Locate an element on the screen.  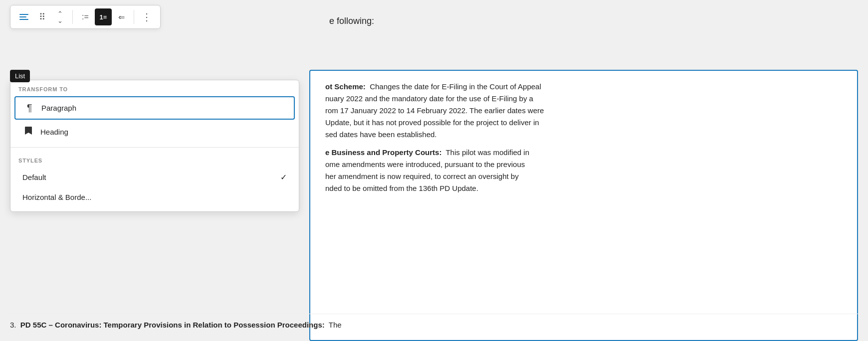
styles-label: STYLES is located at coordinates (155, 159).